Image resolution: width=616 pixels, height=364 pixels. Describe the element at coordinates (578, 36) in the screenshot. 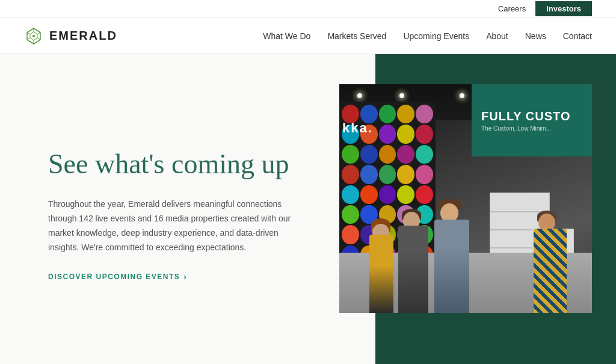

I see `nav-contact: Contact` at that location.